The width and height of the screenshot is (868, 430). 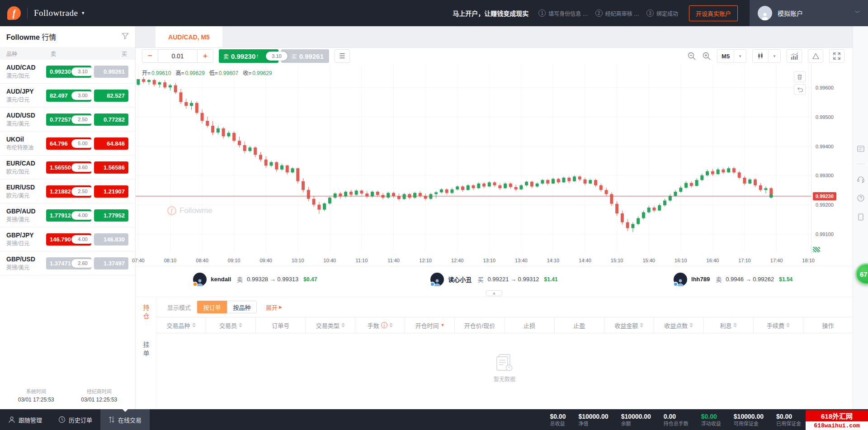 I want to click on stat-value: $10000.00, so click(x=749, y=417).